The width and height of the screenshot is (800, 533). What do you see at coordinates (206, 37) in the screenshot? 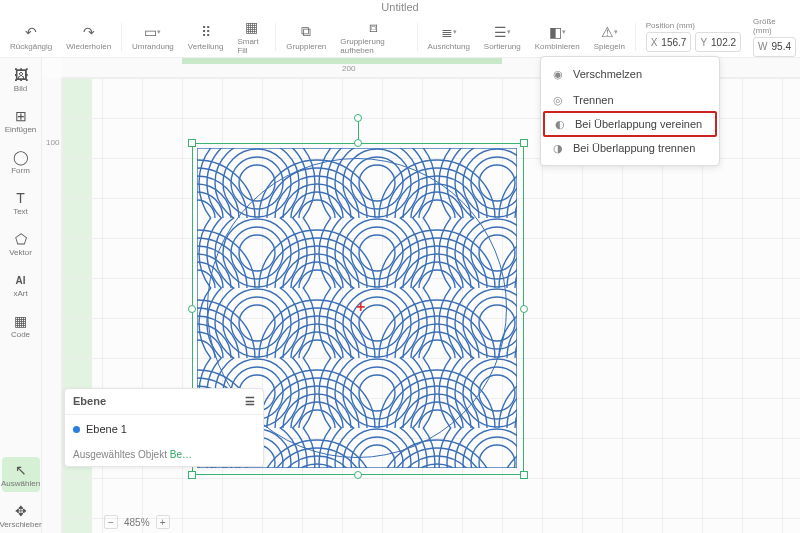
I see `distribute-button: ⠿Verteilung` at bounding box center [206, 37].